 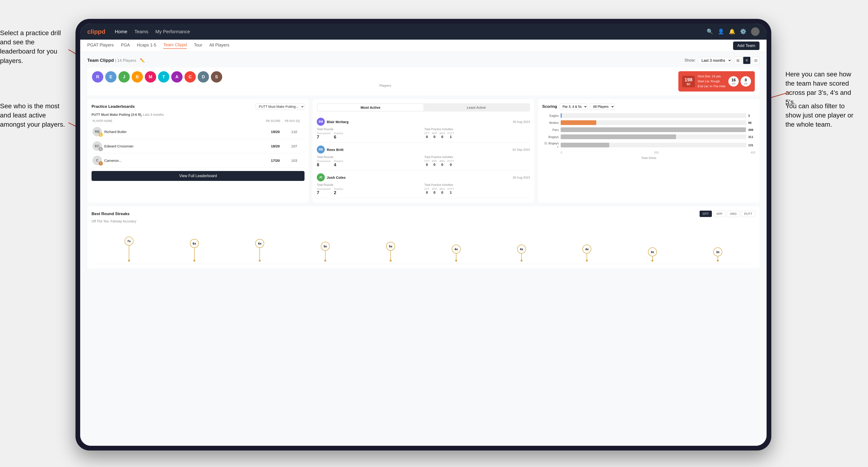 I want to click on settings-icon: ⚙️, so click(x=743, y=32).